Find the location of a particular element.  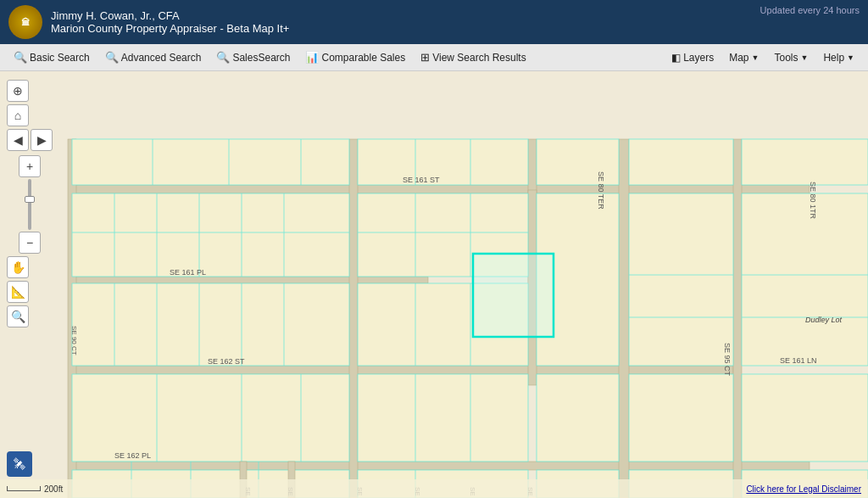

scale-indicator: 200ft is located at coordinates (35, 489).